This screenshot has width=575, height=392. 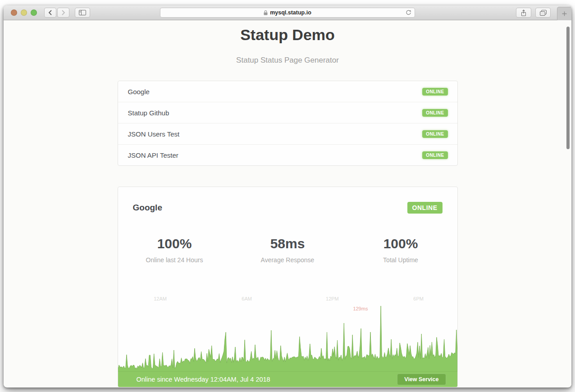 What do you see at coordinates (288, 339) in the screenshot?
I see `chart-area-path` at bounding box center [288, 339].